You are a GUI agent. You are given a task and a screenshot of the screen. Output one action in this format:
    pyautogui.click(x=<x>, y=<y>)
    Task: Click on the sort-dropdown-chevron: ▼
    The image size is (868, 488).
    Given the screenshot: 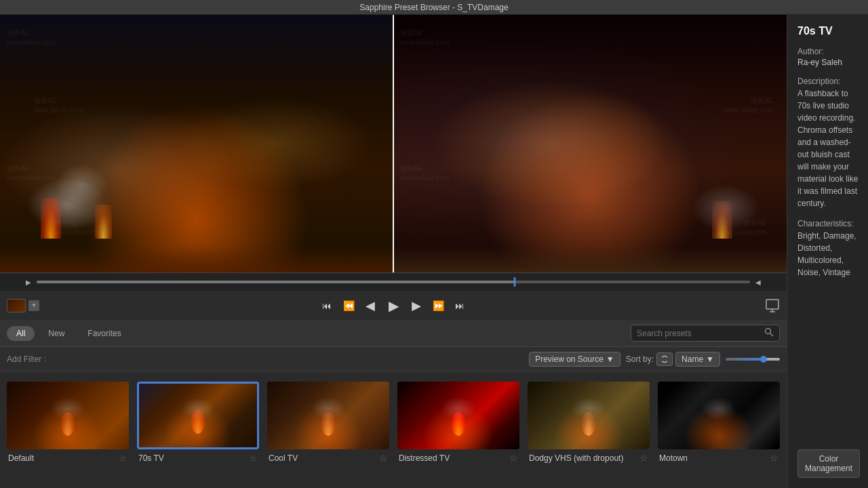 What is the action you would take?
    pyautogui.click(x=710, y=359)
    